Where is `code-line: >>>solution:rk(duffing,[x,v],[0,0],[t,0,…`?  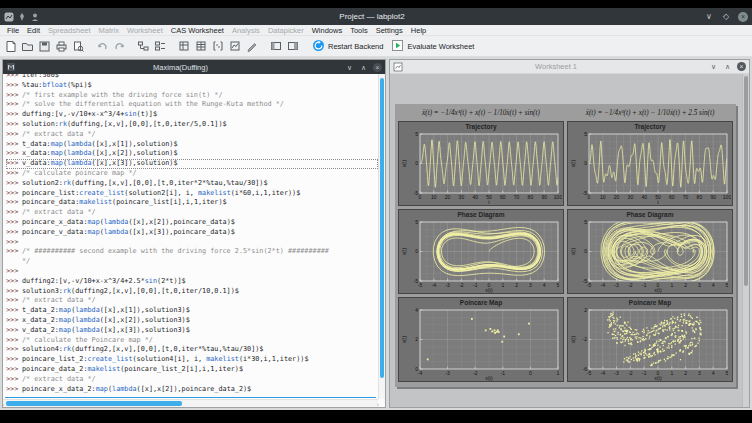
code-line: >>>solution:rk(duffing,[x,v],[0,0],[t,0,… is located at coordinates (192, 125).